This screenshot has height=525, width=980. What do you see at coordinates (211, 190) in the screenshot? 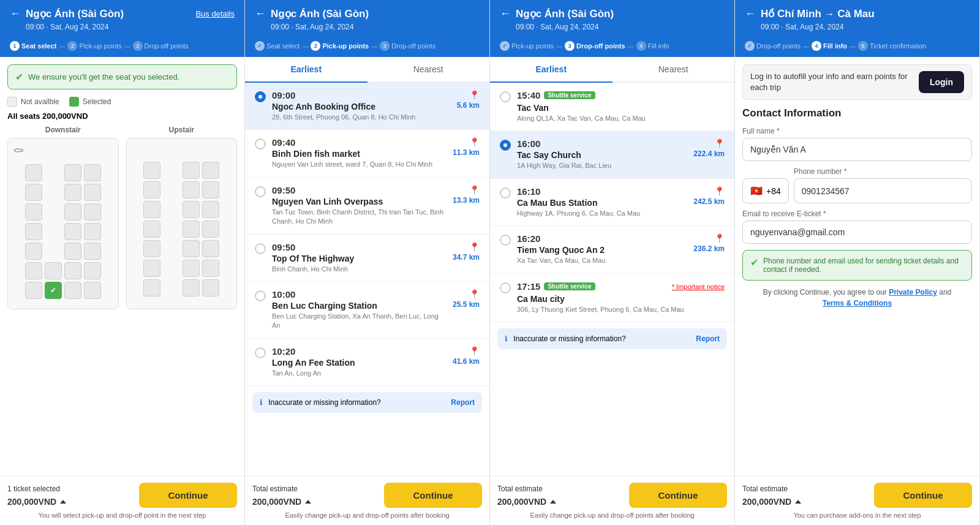
I see `seat-u6` at bounding box center [211, 190].